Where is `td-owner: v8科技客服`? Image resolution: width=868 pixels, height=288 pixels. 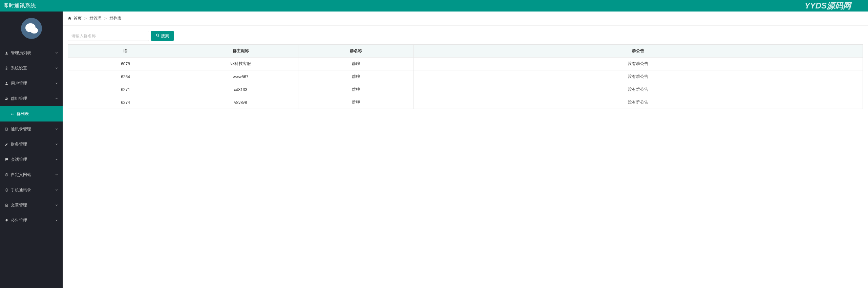
td-owner: v8科技客服 is located at coordinates (241, 64).